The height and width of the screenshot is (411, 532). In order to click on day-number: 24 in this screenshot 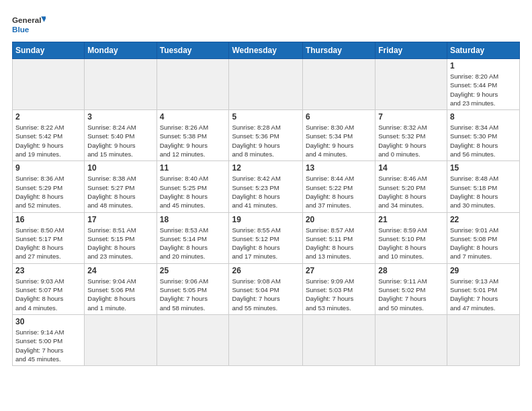, I will do `click(120, 271)`.